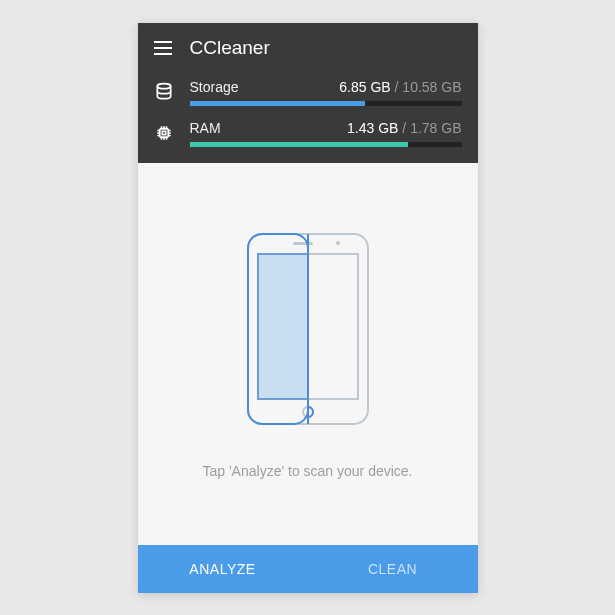  What do you see at coordinates (326, 144) in the screenshot?
I see `ram-bar` at bounding box center [326, 144].